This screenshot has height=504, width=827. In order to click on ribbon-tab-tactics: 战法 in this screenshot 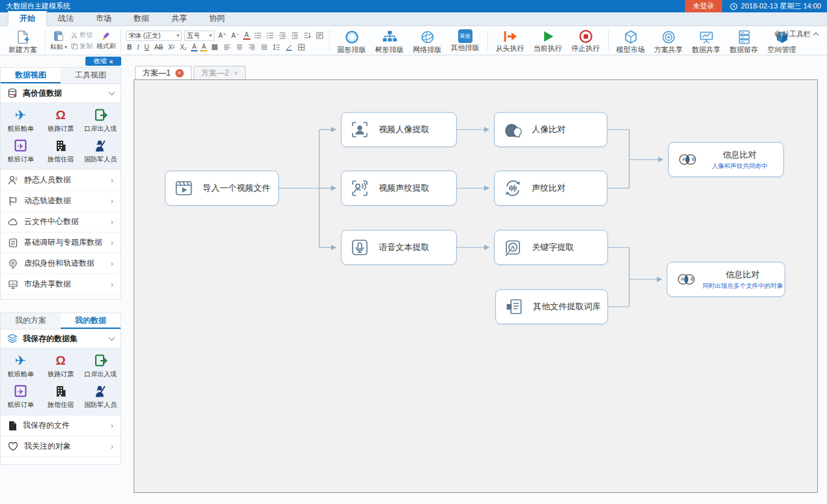, I will do `click(66, 18)`.